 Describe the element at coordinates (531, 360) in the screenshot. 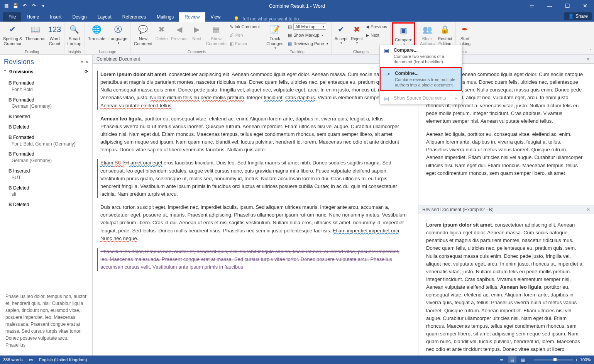

I see `zoom-out-icon: −` at that location.